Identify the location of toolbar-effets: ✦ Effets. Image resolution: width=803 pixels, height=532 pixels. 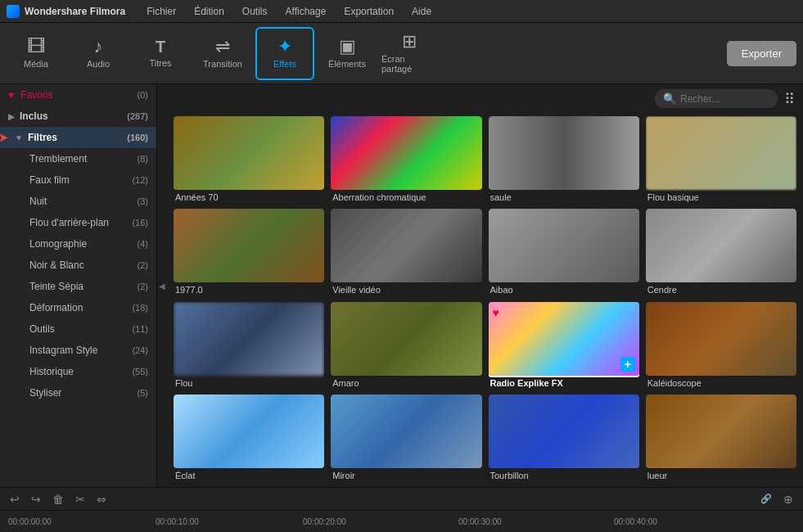
(285, 54).